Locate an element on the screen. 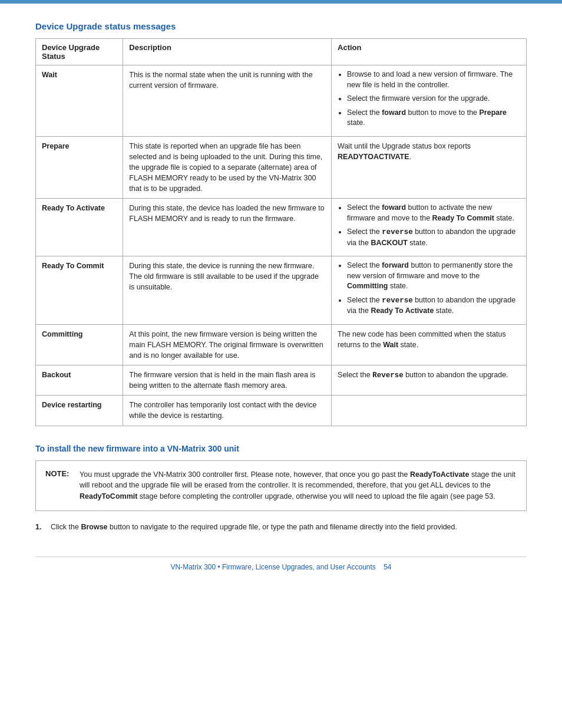 Image resolution: width=562 pixels, height=728 pixels. status-committing: Committing is located at coordinates (80, 344).